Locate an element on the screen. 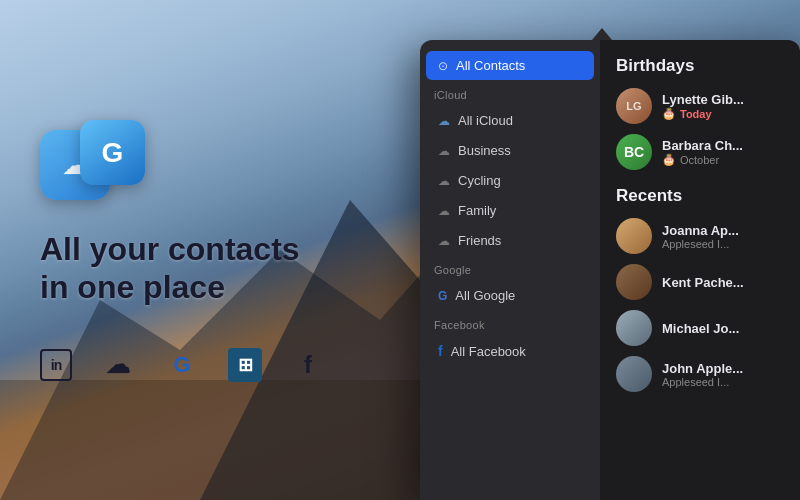  barbara-info: Barbara Ch... 🎂 October is located at coordinates (723, 152).